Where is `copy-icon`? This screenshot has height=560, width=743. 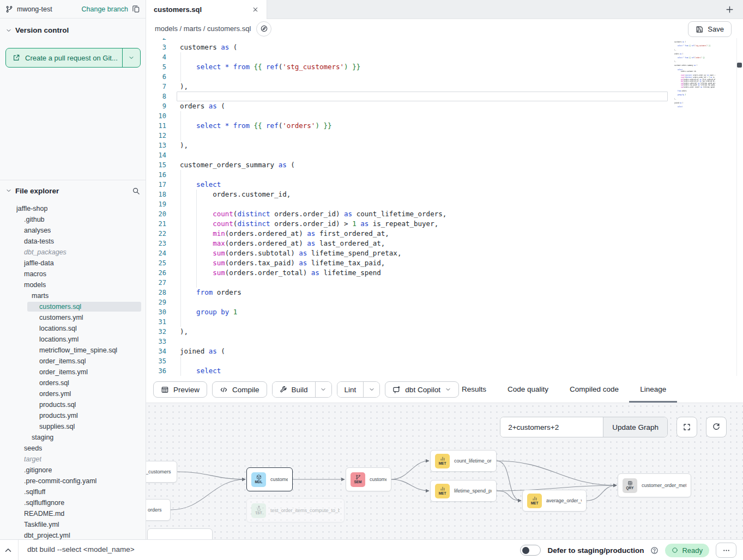
copy-icon is located at coordinates (136, 9).